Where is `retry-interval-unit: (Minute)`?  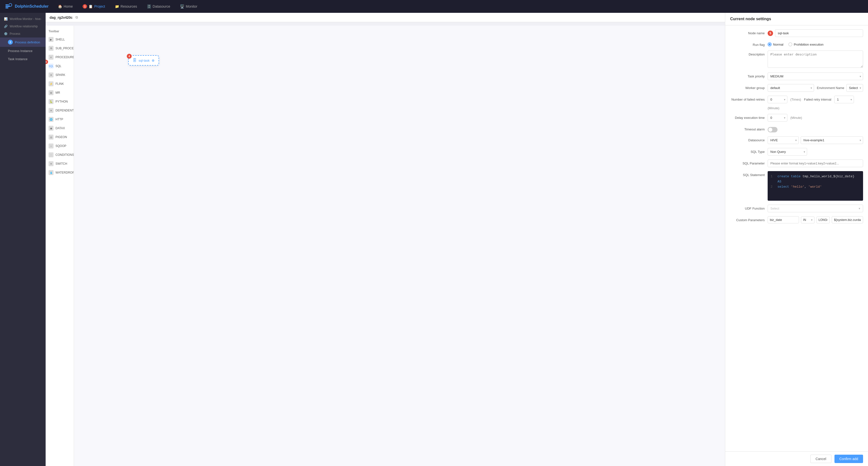 retry-interval-unit: (Minute) is located at coordinates (774, 108).